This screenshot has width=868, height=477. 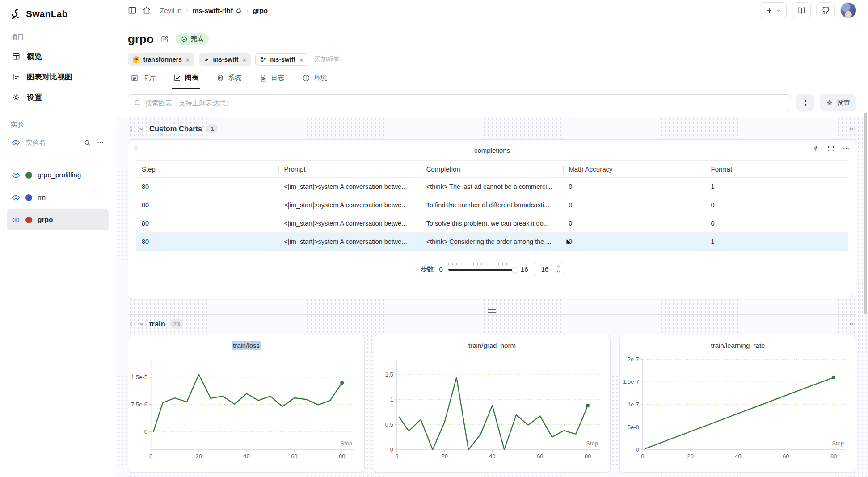 What do you see at coordinates (805, 103) in the screenshot?
I see `collapse-sections-button` at bounding box center [805, 103].